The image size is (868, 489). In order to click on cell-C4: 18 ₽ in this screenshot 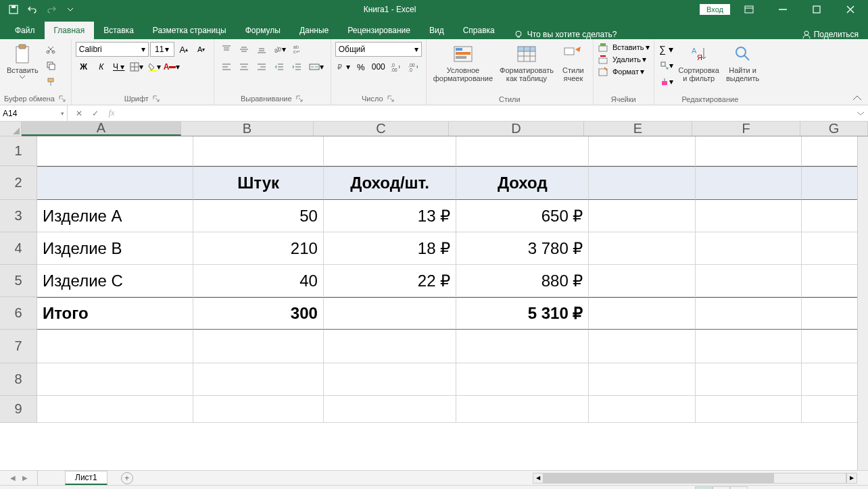, I will do `click(390, 249)`.